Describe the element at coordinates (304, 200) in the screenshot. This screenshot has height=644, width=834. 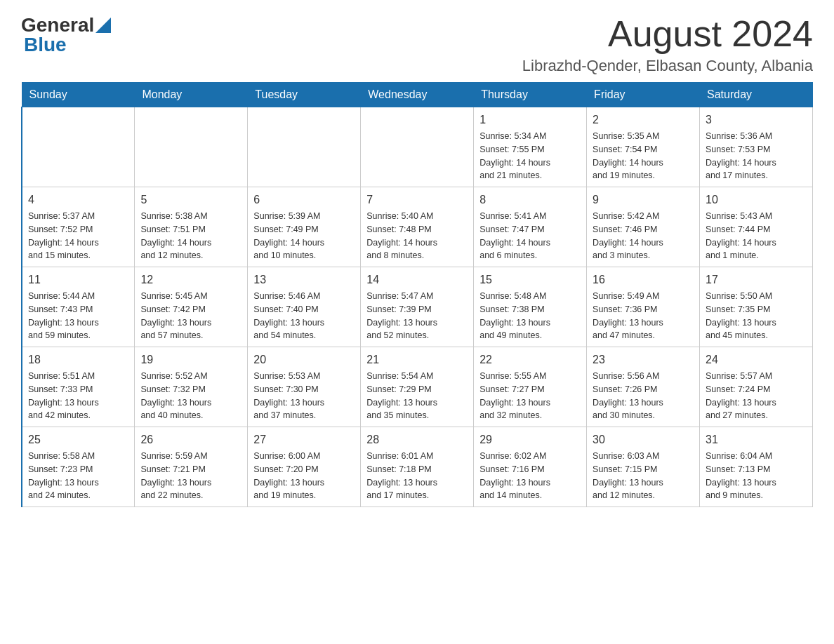
I see `day-number: 6` at that location.